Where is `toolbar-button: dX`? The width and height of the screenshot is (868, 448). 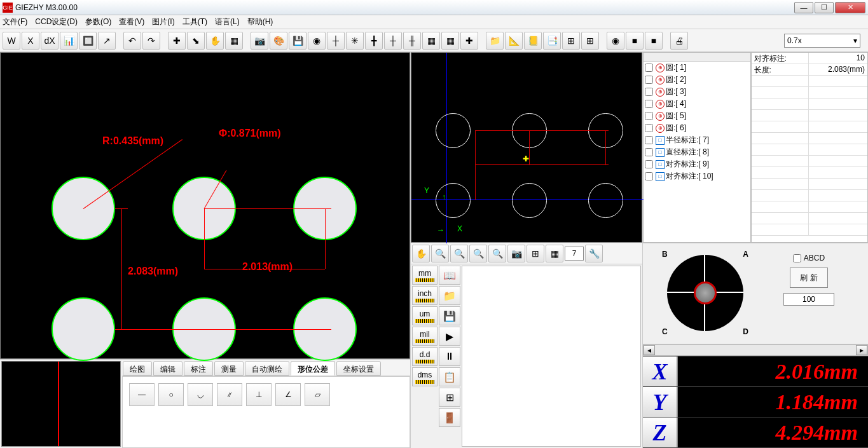
toolbar-button: dX is located at coordinates (50, 41).